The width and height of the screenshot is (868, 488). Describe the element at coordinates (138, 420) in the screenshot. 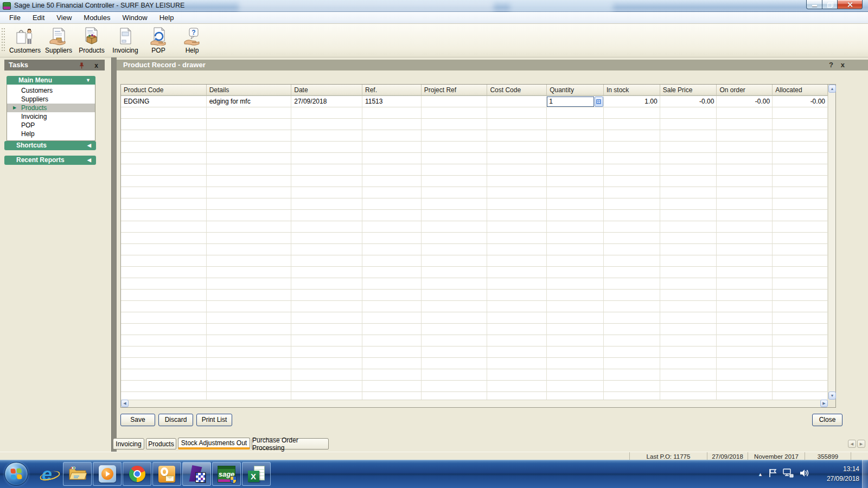

I see `save-button: Save` at that location.